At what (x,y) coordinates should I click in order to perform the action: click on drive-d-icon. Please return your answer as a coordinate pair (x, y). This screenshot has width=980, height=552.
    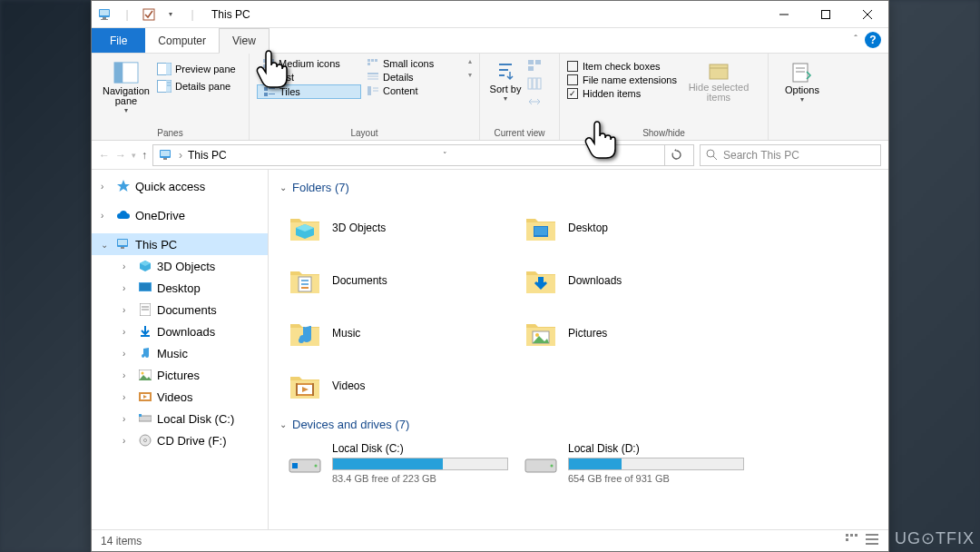
    Looking at the image, I should click on (541, 463).